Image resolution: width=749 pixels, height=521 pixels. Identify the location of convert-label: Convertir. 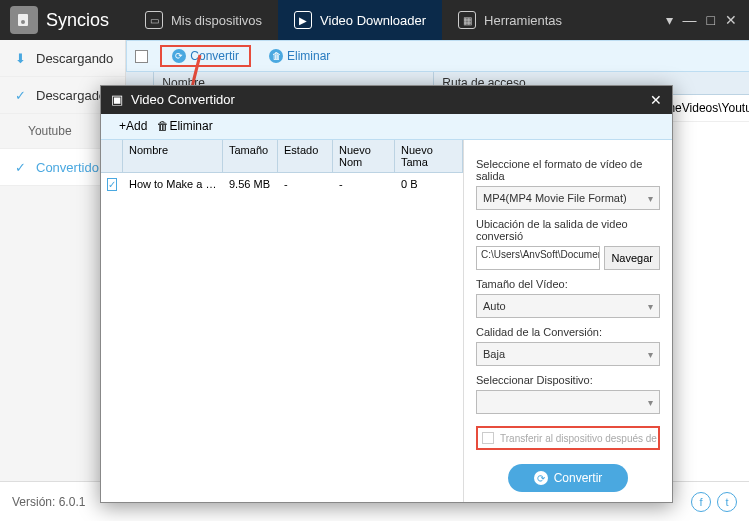
(214, 56).